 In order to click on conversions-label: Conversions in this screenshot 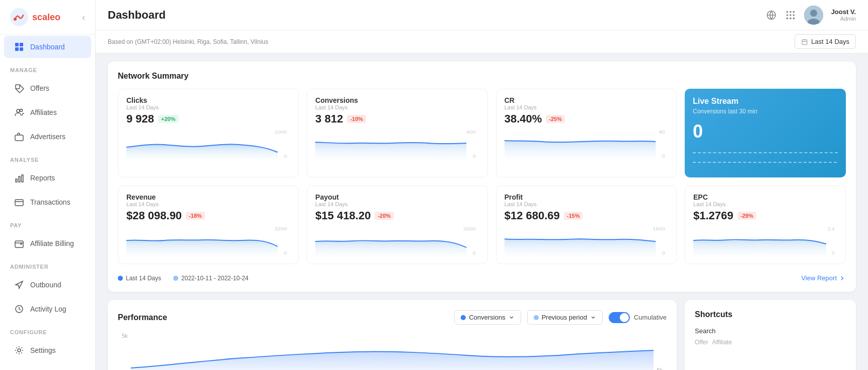, I will do `click(397, 100)`.